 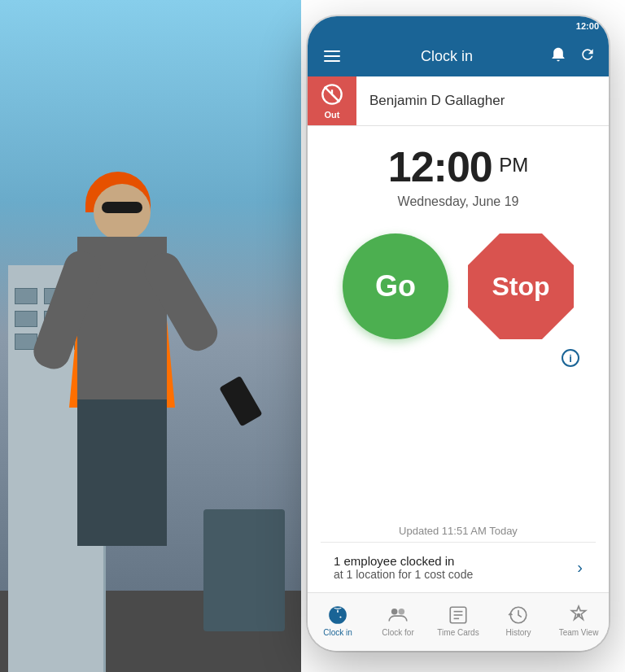 I want to click on nav-clock-for: Clock for, so click(x=398, y=622).